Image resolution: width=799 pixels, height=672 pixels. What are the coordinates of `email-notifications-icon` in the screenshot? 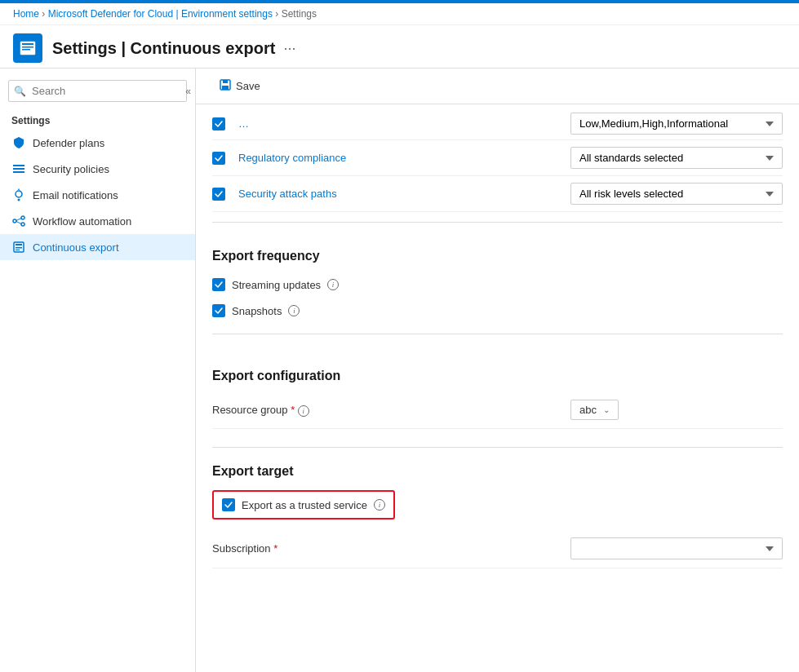 It's located at (19, 195).